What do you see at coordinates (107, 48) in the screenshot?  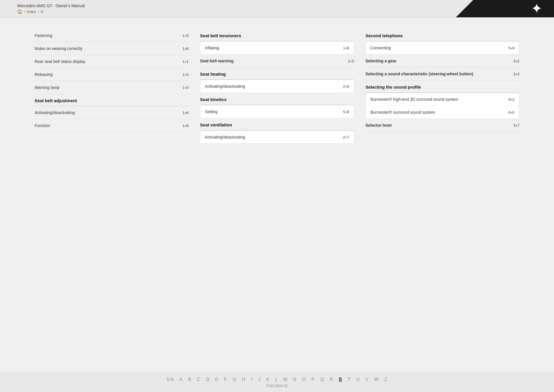 I see `entry-label: Notes on wearing correctly` at bounding box center [107, 48].